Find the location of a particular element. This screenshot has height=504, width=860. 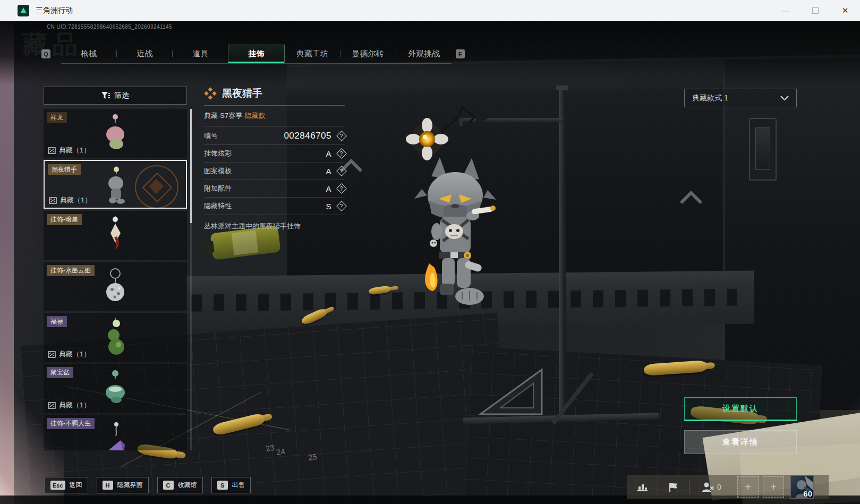

tab-melee: 近战 is located at coordinates (144, 54).